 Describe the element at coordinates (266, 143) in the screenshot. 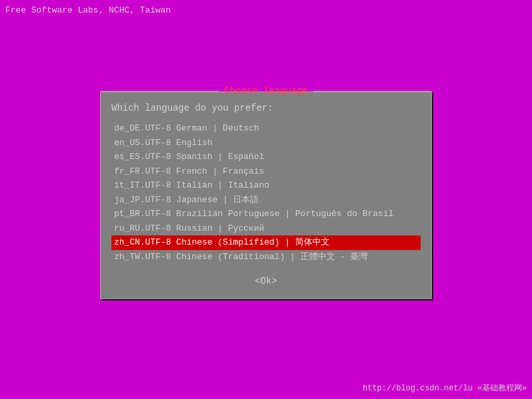

I see `language-item-en: en_US.UTF-8 English` at that location.